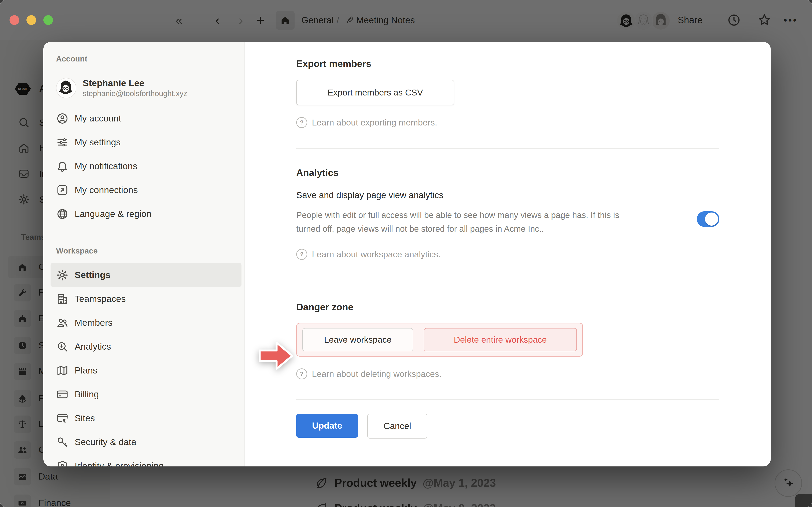 This screenshot has height=507, width=812. Describe the element at coordinates (146, 88) in the screenshot. I see `account-user-row: Stephanie Lee stephanie@toolsforthought.…` at that location.